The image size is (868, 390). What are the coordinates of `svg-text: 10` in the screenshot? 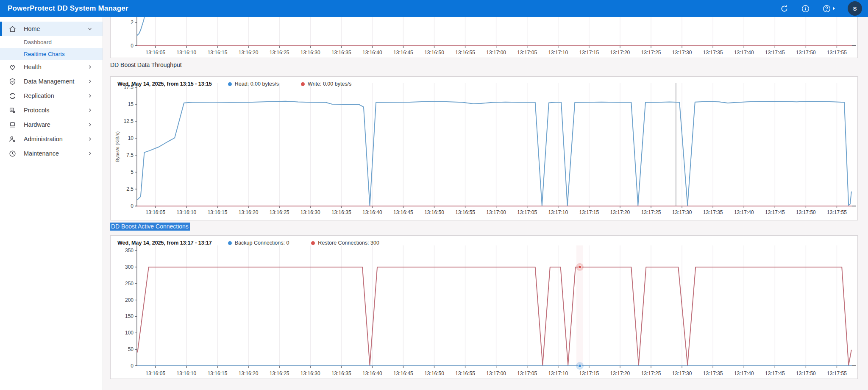 It's located at (131, 138).